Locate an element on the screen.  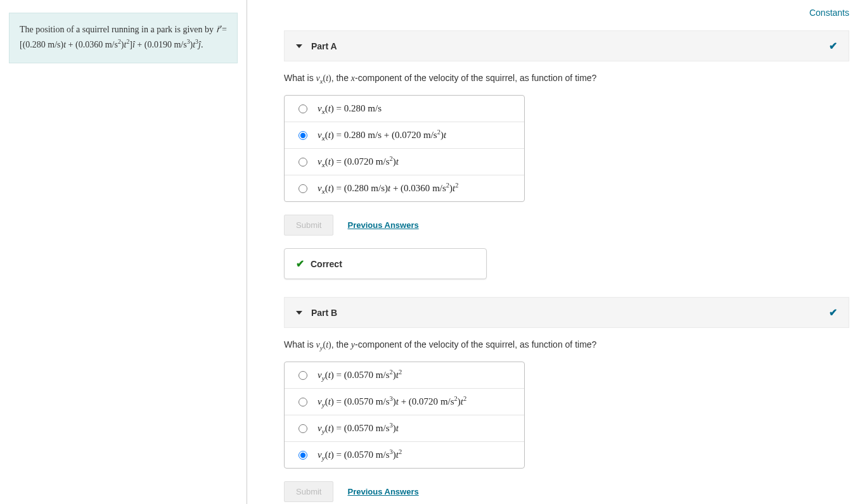
part-b-title: Part B is located at coordinates (324, 313).